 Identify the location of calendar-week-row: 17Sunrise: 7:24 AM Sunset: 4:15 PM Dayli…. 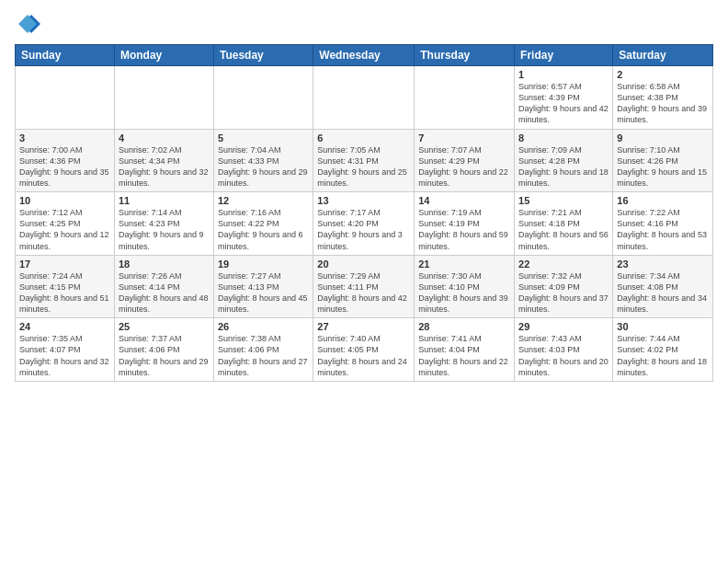
(364, 287).